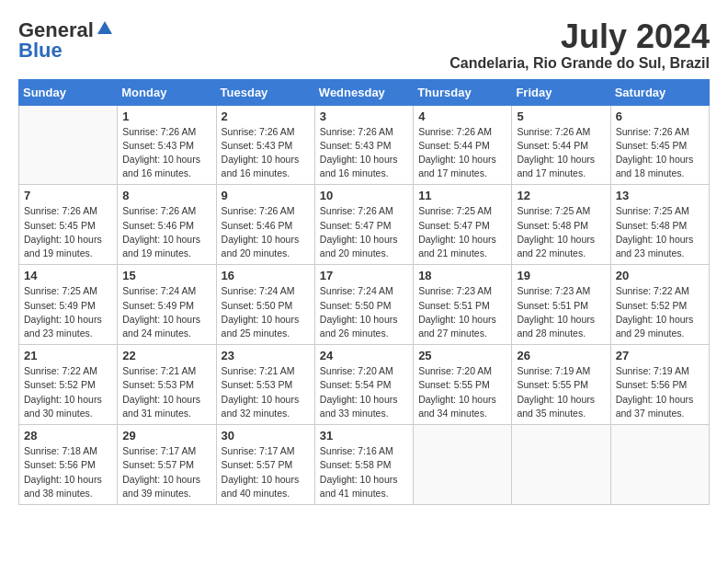  Describe the element at coordinates (266, 195) in the screenshot. I see `day-number: 9` at that location.